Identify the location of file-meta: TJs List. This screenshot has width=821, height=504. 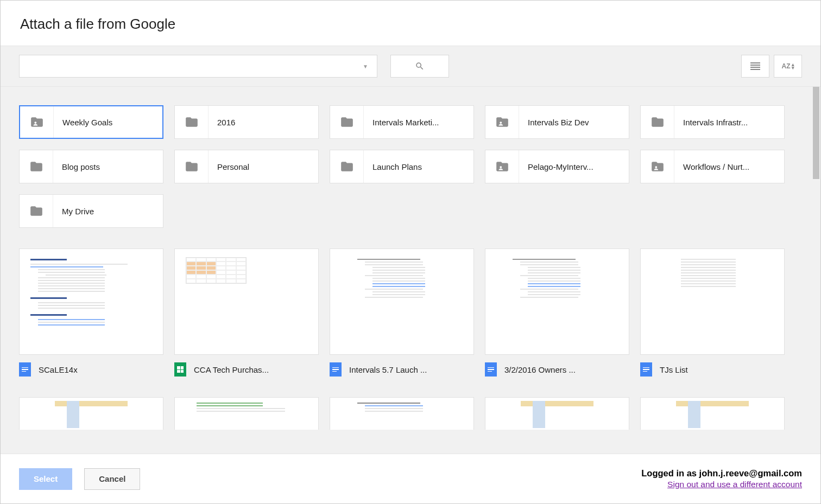
(712, 369).